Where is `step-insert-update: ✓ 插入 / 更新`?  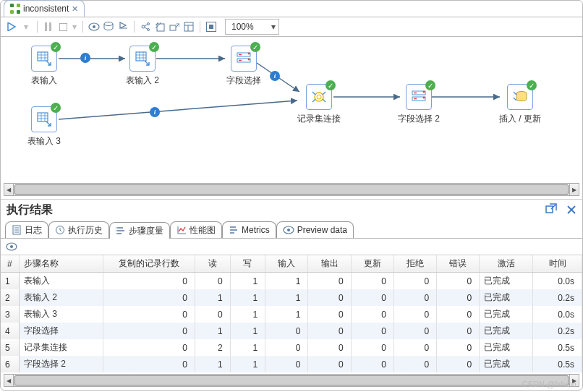
step-insert-update: ✓ 插入 / 更新 is located at coordinates (520, 104).